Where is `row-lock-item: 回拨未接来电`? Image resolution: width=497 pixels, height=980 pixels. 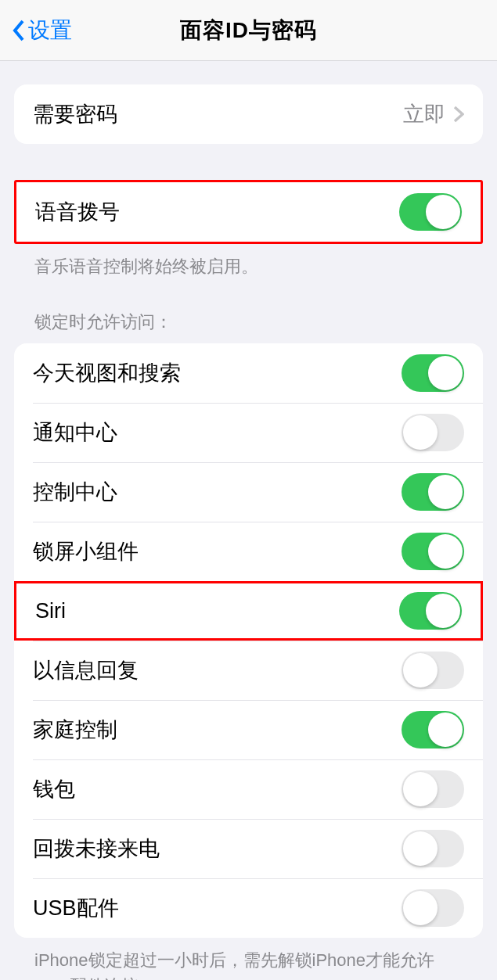 row-lock-item: 回拨未接来电 is located at coordinates (249, 849).